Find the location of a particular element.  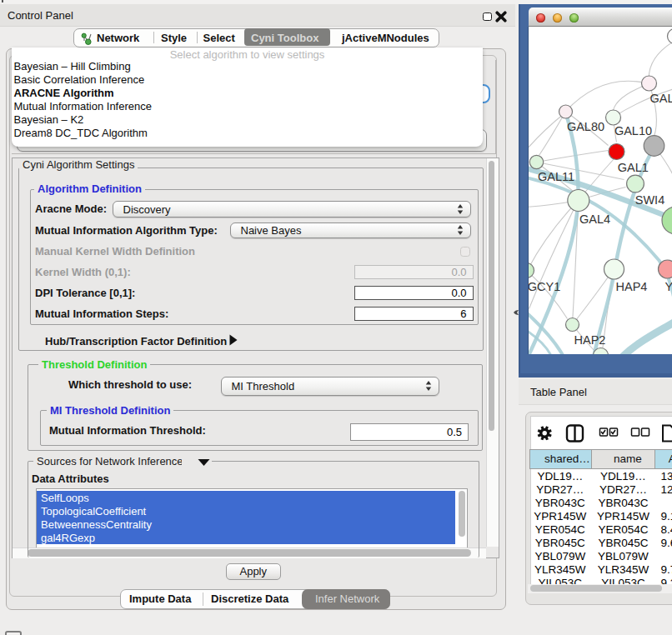

svg-text: YMR2 is located at coordinates (669, 286).